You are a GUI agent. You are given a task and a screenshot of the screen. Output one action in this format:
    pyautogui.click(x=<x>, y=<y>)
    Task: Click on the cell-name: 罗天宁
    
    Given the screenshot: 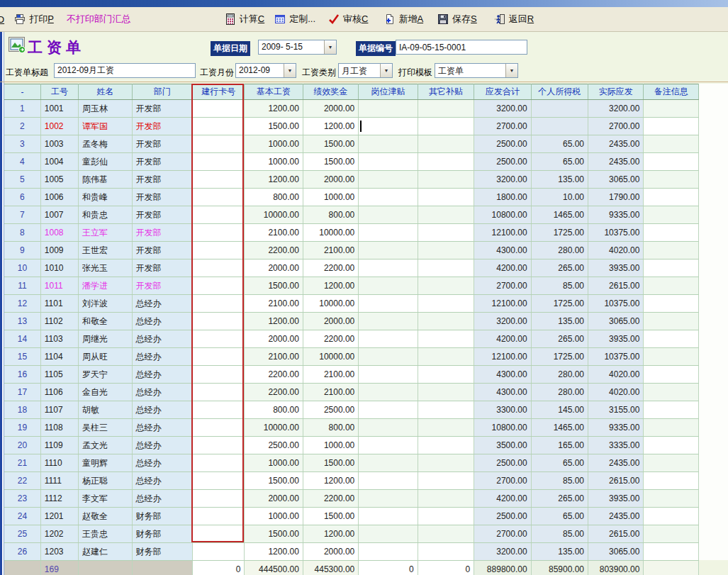 What is the action you would take?
    pyautogui.click(x=105, y=374)
    